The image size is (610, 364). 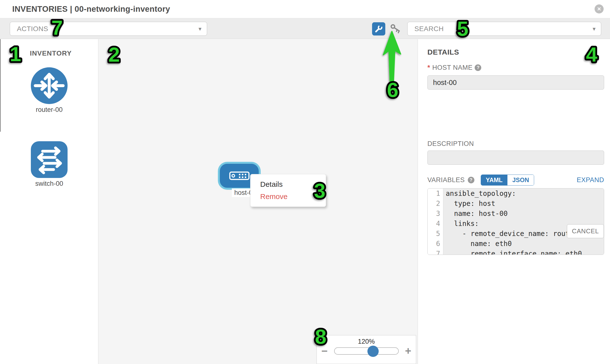 What do you see at coordinates (91, 9) in the screenshot?
I see `page-title: INVENTORIES | 00-networking-inventory` at bounding box center [91, 9].